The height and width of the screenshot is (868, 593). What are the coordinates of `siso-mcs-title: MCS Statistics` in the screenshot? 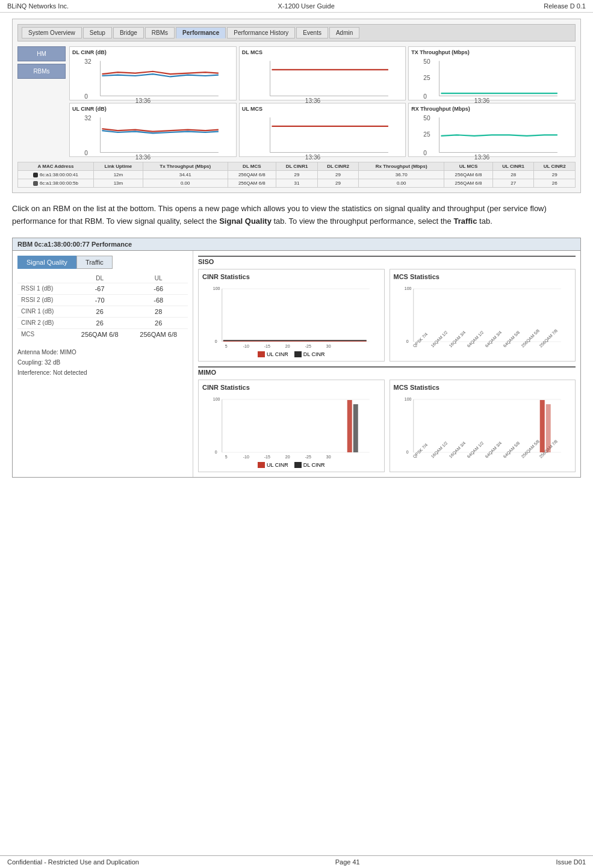 It's located at (483, 277).